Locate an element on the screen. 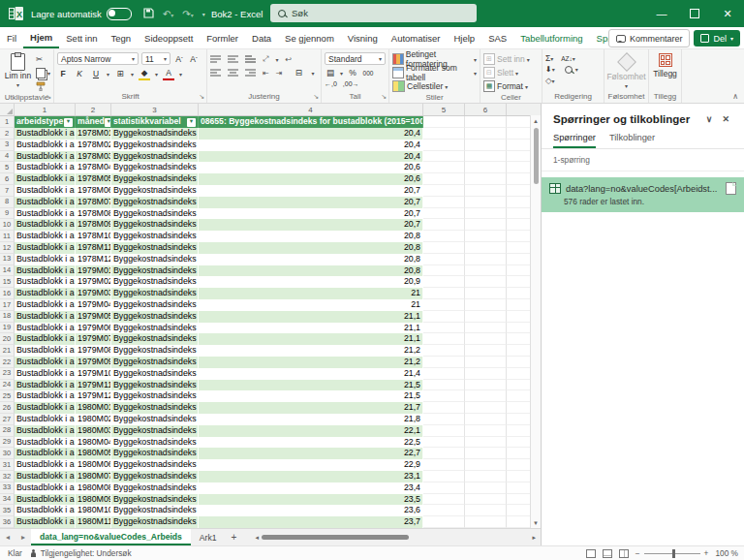 The width and height of the screenshot is (744, 560). row-number: 34 is located at coordinates (8, 500).